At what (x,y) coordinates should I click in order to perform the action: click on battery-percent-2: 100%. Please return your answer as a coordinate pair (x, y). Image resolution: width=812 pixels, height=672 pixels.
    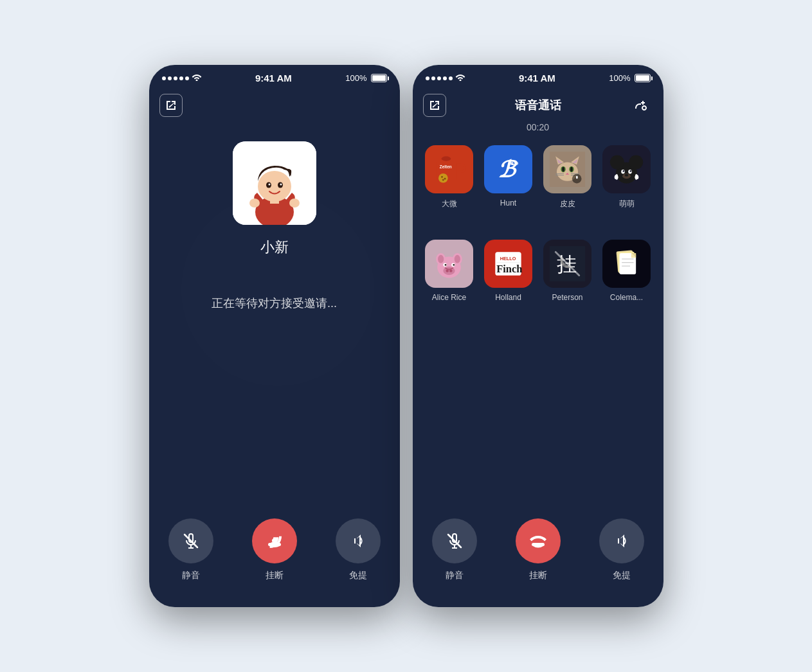
    Looking at the image, I should click on (620, 78).